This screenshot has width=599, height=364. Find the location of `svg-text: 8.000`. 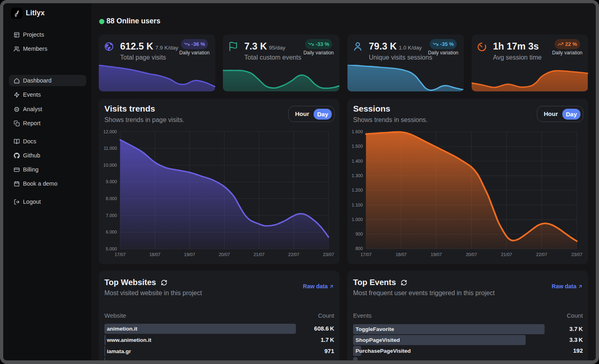

svg-text: 8.000 is located at coordinates (111, 199).